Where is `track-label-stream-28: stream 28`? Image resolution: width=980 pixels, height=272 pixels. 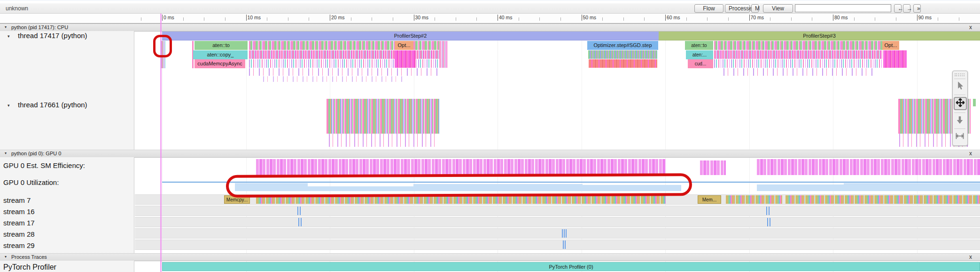 track-label-stream-28: stream 28 is located at coordinates (19, 234).